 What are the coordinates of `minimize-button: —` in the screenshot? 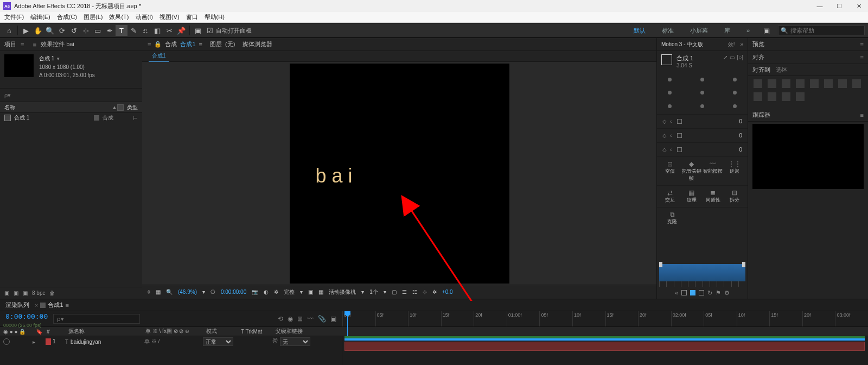 It's located at (820, 6).